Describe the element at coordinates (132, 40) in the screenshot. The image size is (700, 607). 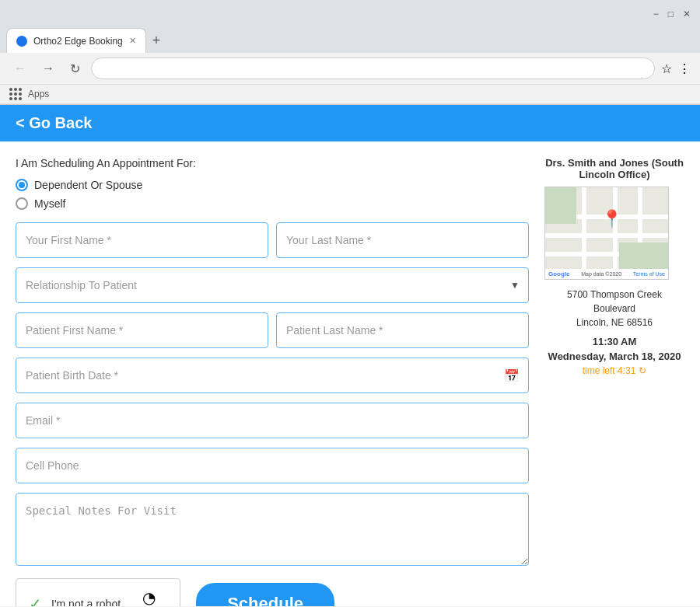
I see `tab-close-button: ✕` at that location.